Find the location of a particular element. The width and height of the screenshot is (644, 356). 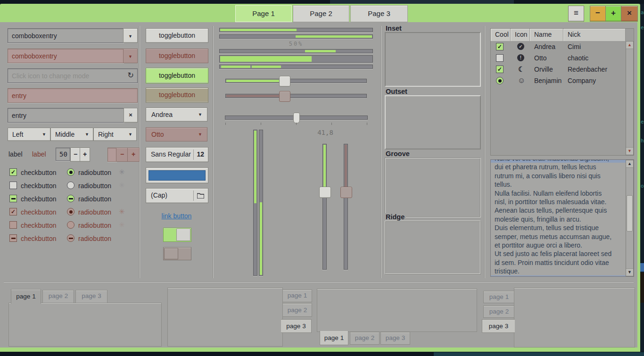

comboboxentry-input is located at coordinates (66, 36).